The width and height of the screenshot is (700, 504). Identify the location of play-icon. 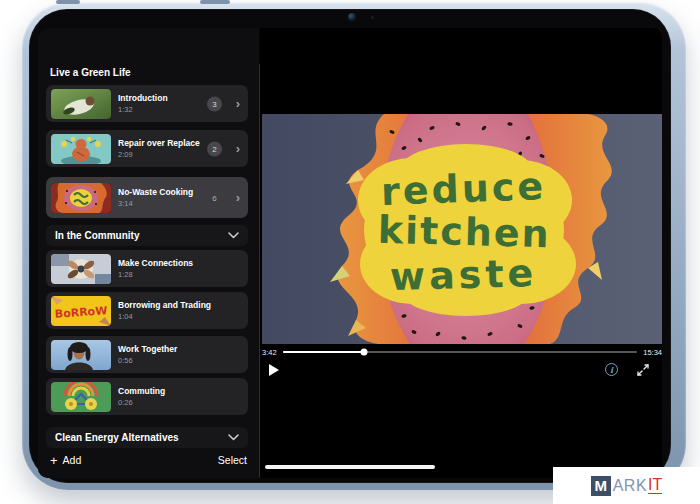
(274, 370).